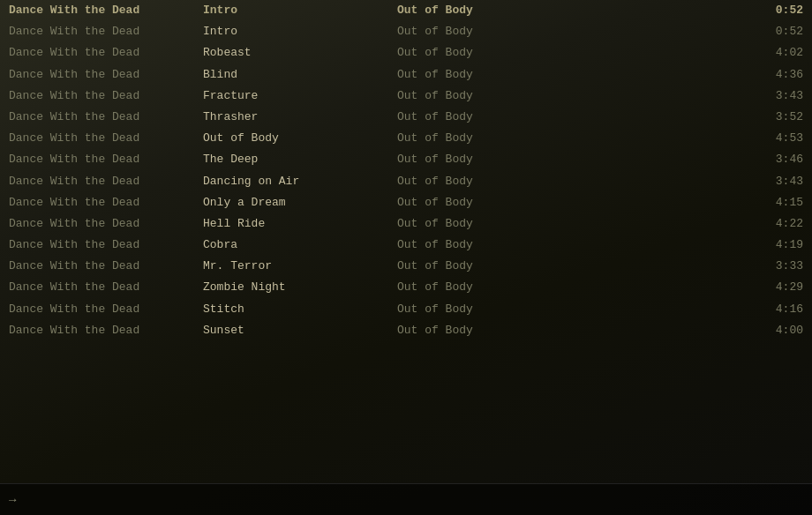  What do you see at coordinates (777, 224) in the screenshot?
I see `track-duration: 4:22` at bounding box center [777, 224].